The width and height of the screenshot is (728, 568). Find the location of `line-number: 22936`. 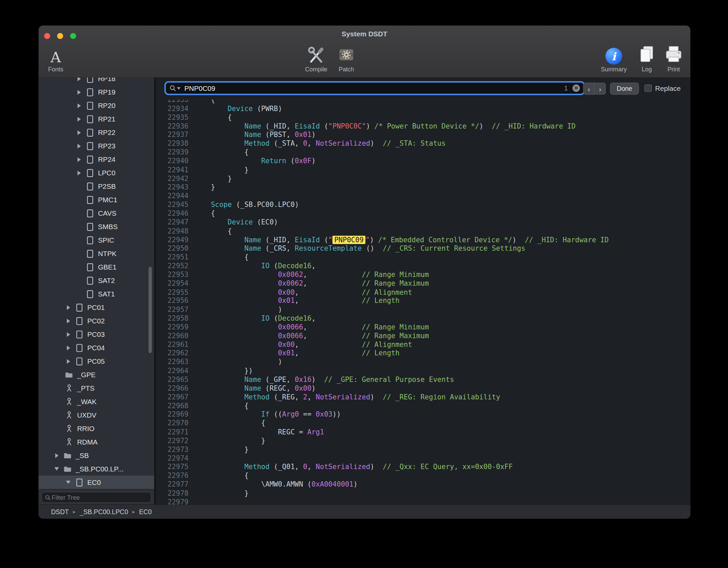

line-number: 22936 is located at coordinates (172, 126).